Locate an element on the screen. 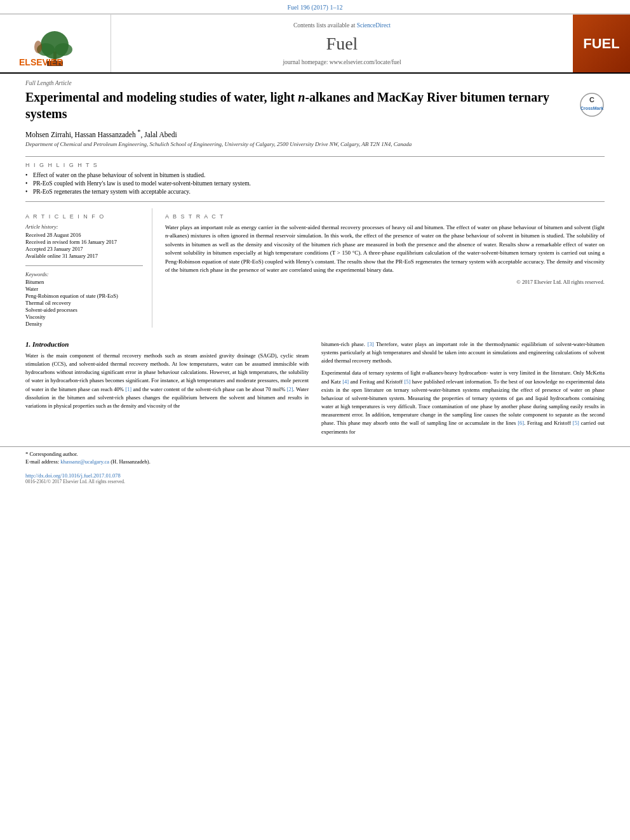 The width and height of the screenshot is (630, 840). list-item: Effect of water on the phase behaviour o… is located at coordinates (315, 175).